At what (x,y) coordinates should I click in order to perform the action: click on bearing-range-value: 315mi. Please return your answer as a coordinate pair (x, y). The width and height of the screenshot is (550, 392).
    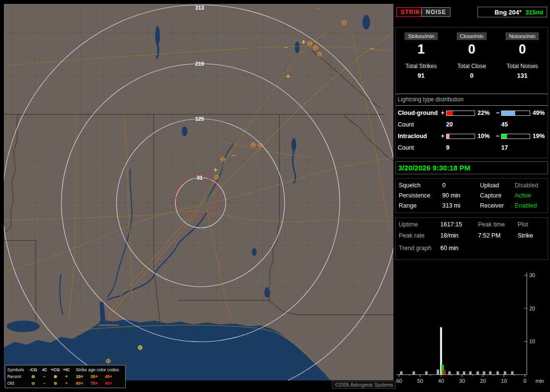
    Looking at the image, I should click on (535, 13).